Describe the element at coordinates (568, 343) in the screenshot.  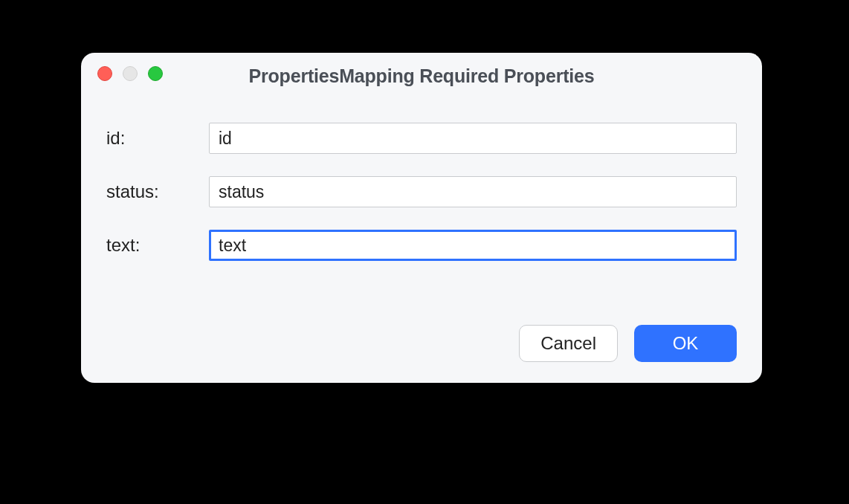
I see `cancel-button: Cancel` at that location.